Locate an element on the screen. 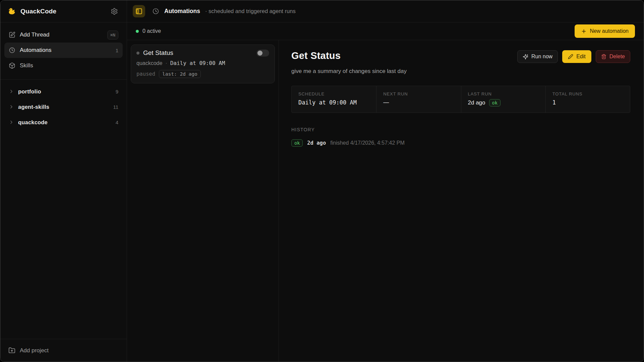  sidebar-item-automations: Automations 1 is located at coordinates (64, 50).